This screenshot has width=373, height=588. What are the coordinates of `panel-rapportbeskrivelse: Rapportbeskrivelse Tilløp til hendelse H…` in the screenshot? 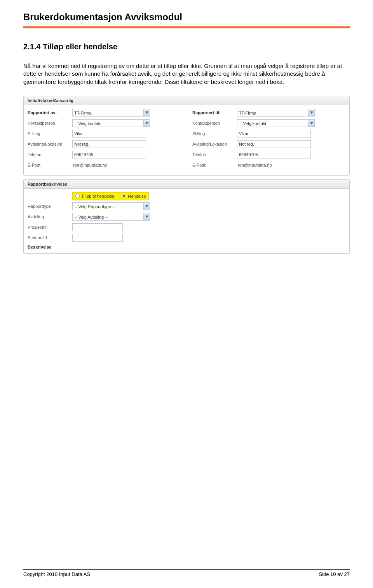 It's located at (186, 217).